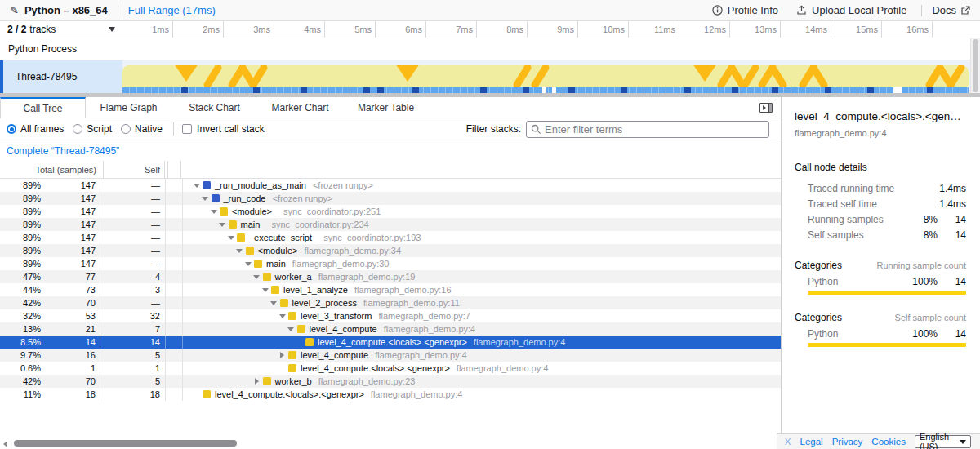  What do you see at coordinates (889, 442) in the screenshot?
I see `footer-link-cookies: Cookies` at bounding box center [889, 442].